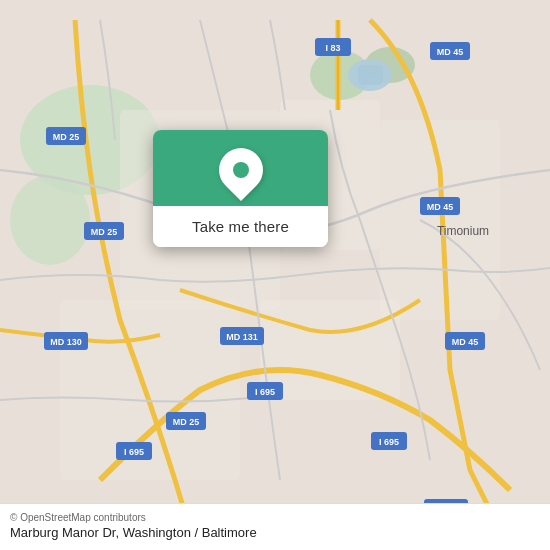 Image resolution: width=550 pixels, height=550 pixels. I want to click on take-me-there-button: Take me there, so click(240, 226).